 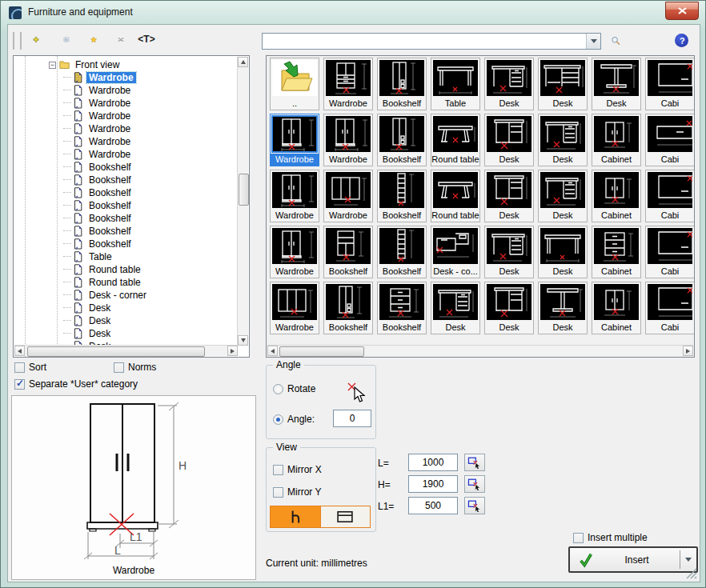 I want to click on mirror-y-checkbox, so click(x=279, y=493).